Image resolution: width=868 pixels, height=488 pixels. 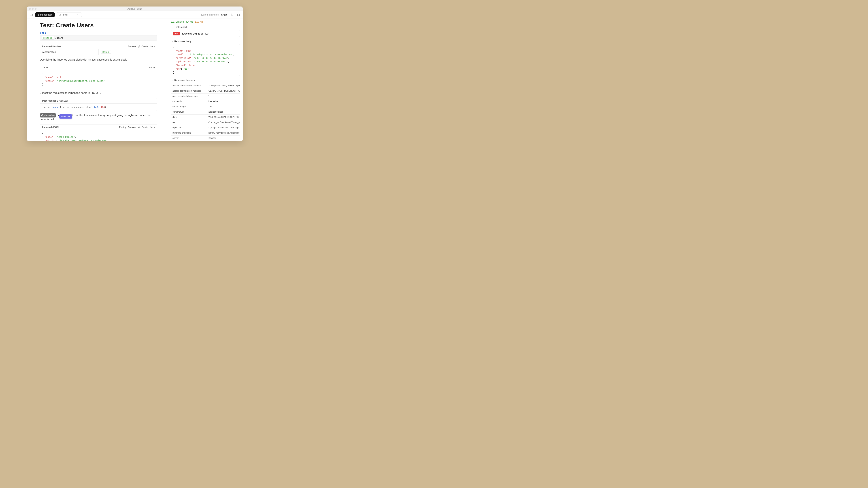 What do you see at coordinates (30, 9) in the screenshot?
I see `close-icon` at bounding box center [30, 9].